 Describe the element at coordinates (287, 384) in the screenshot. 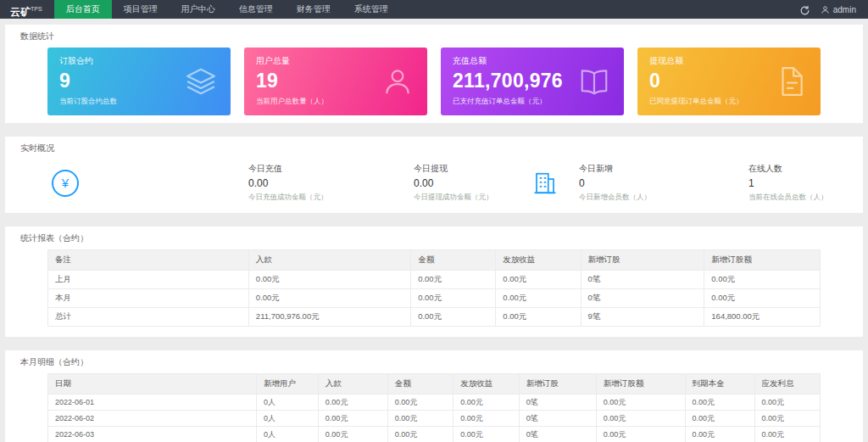

I see `column-header: 新增用户` at that location.